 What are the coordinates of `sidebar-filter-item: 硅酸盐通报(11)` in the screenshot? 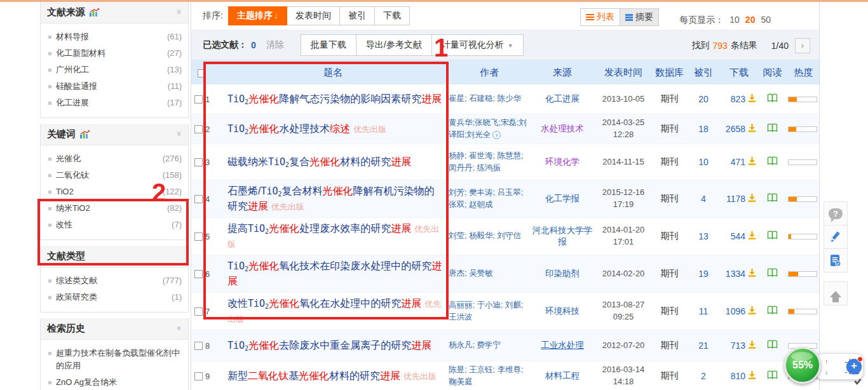 It's located at (114, 86).